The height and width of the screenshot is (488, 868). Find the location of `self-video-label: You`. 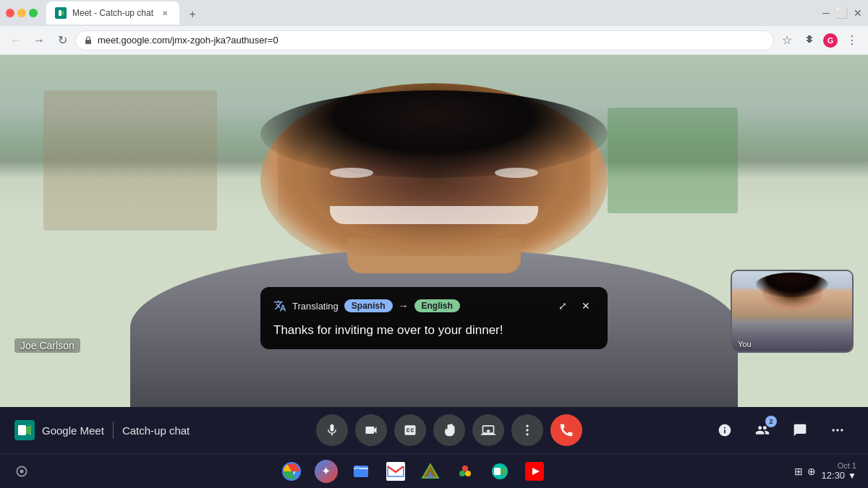

self-video-label: You is located at coordinates (745, 344).